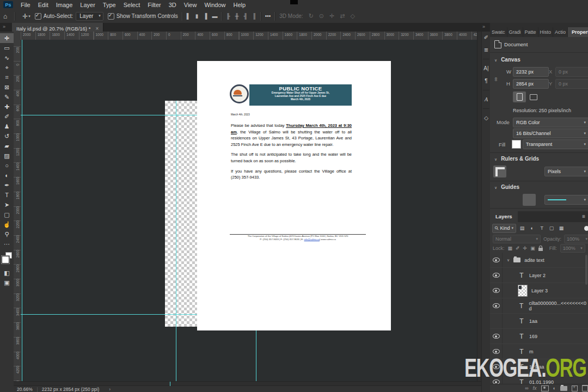  Describe the element at coordinates (518, 248) in the screenshot. I see `lock-pixels-icon: ✐` at that location.